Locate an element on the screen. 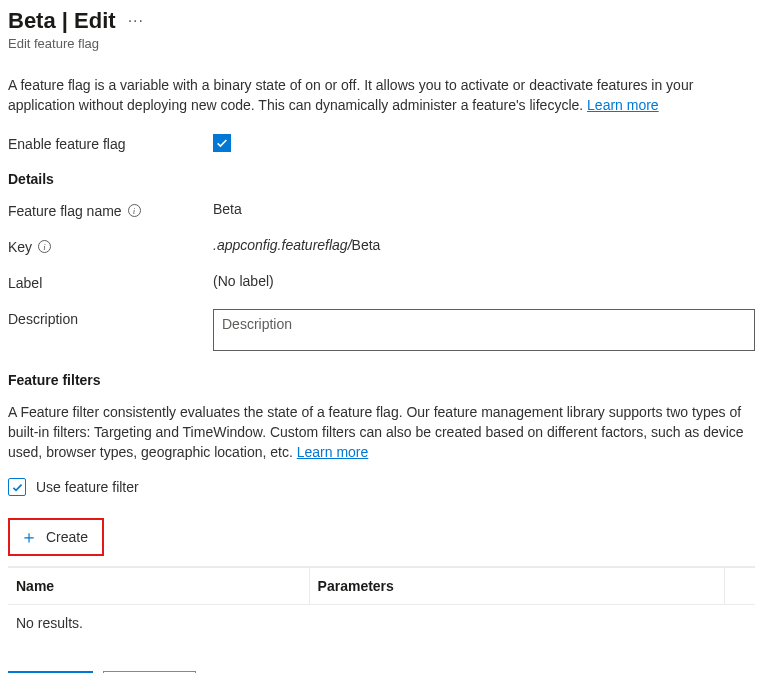 This screenshot has height=673, width=763. key-label: Key is located at coordinates (20, 247).